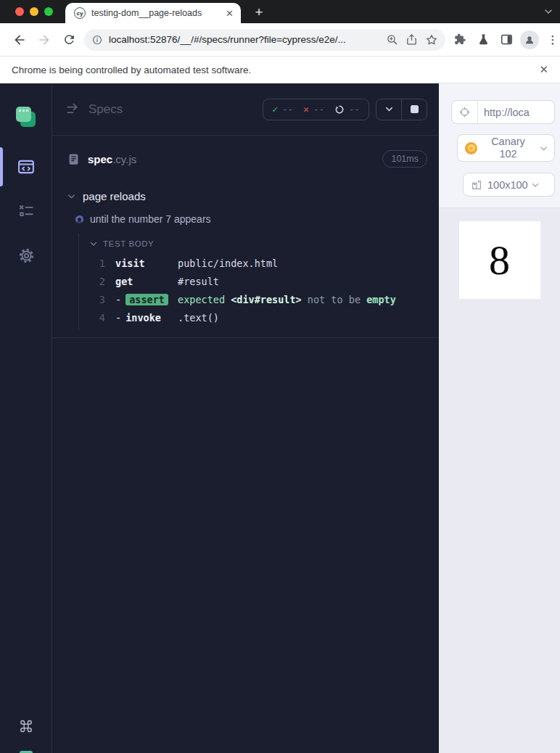  What do you see at coordinates (319, 109) in the screenshot?
I see `failed-count: --` at bounding box center [319, 109].